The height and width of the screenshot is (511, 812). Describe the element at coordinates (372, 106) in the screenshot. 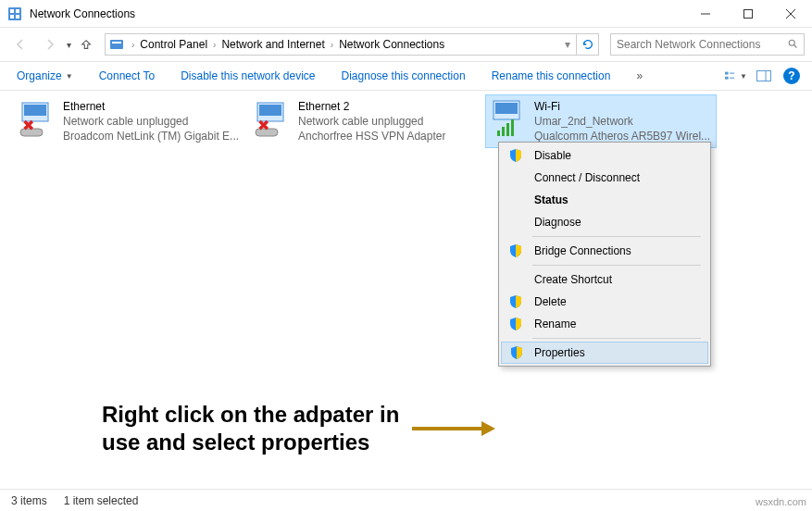

I see `adapter-name: Ethernet 2` at that location.